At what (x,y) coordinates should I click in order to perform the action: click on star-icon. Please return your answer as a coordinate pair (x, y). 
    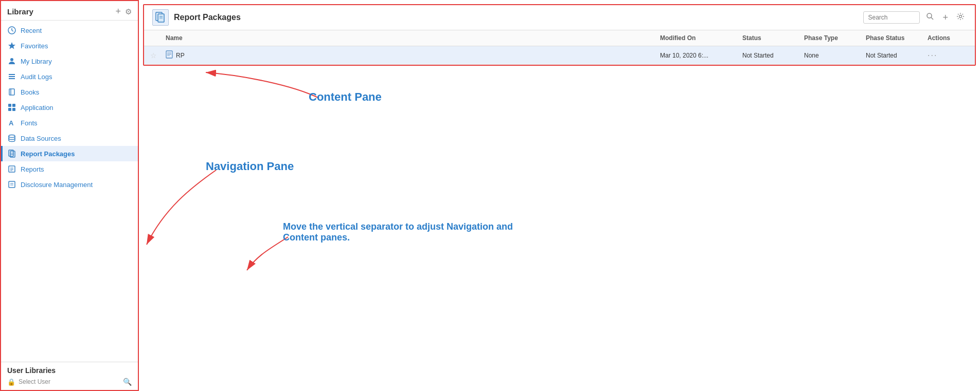
    Looking at the image, I should click on (12, 46).